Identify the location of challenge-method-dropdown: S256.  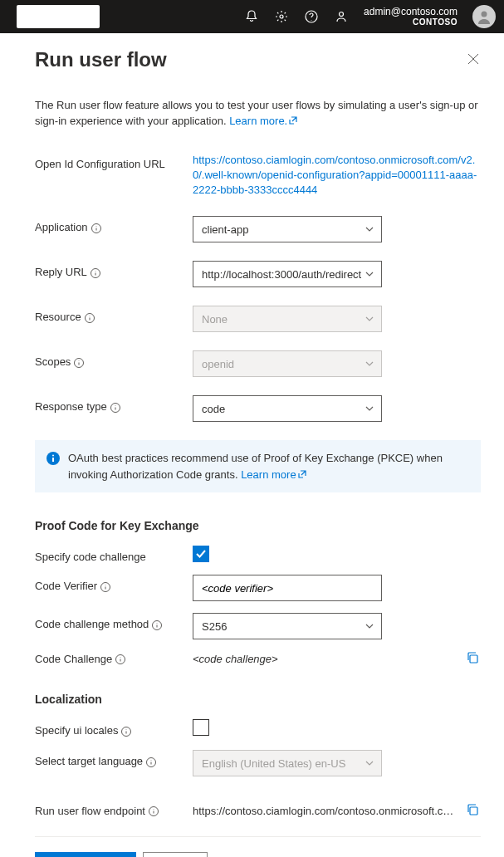
(287, 626).